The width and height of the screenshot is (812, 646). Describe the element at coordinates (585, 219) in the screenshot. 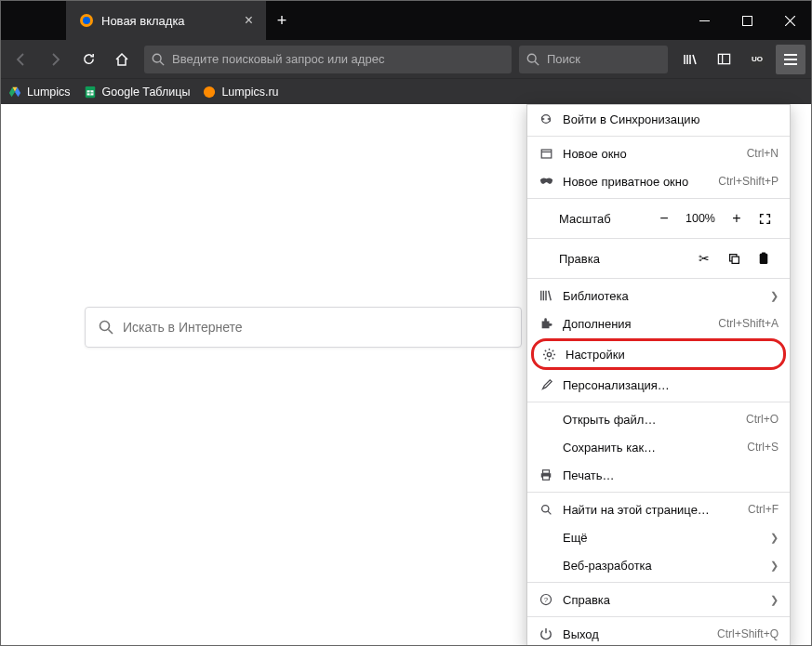

I see `zoom-label: Масштаб` at that location.